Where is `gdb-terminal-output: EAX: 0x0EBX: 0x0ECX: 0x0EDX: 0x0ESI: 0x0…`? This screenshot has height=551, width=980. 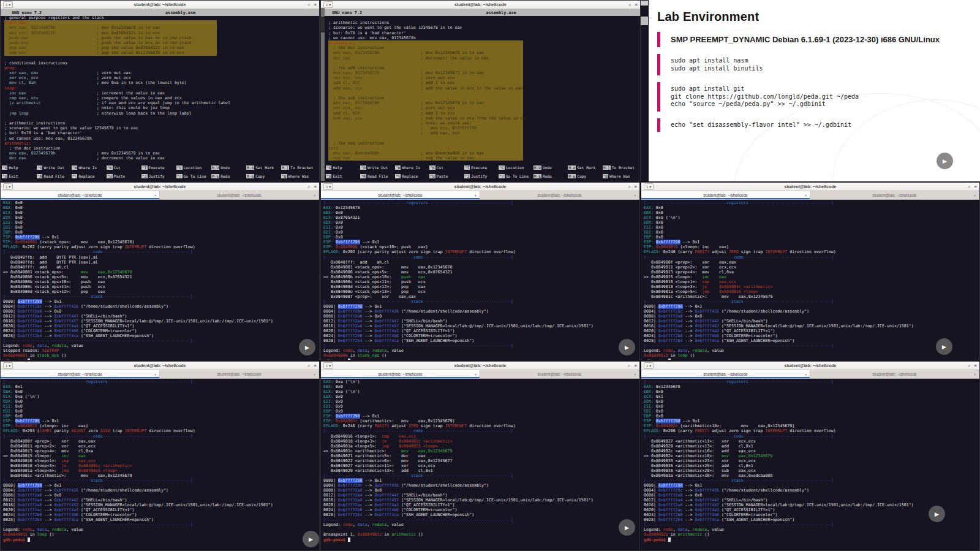 gdb-terminal-output: EAX: 0x0EBX: 0x0ECX: 0x0EDX: 0x0ESI: 0x0… is located at coordinates (160, 279).